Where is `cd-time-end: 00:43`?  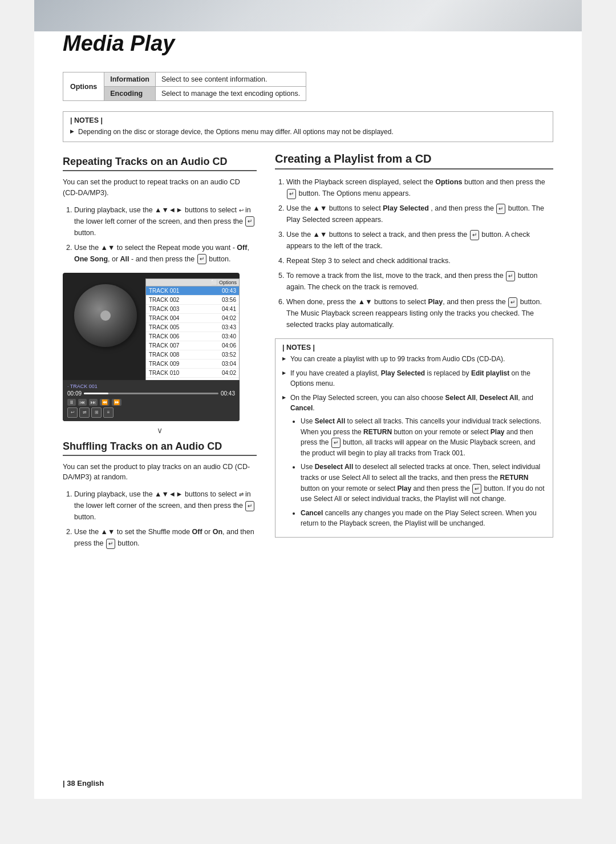 cd-time-end: 00:43 is located at coordinates (228, 394).